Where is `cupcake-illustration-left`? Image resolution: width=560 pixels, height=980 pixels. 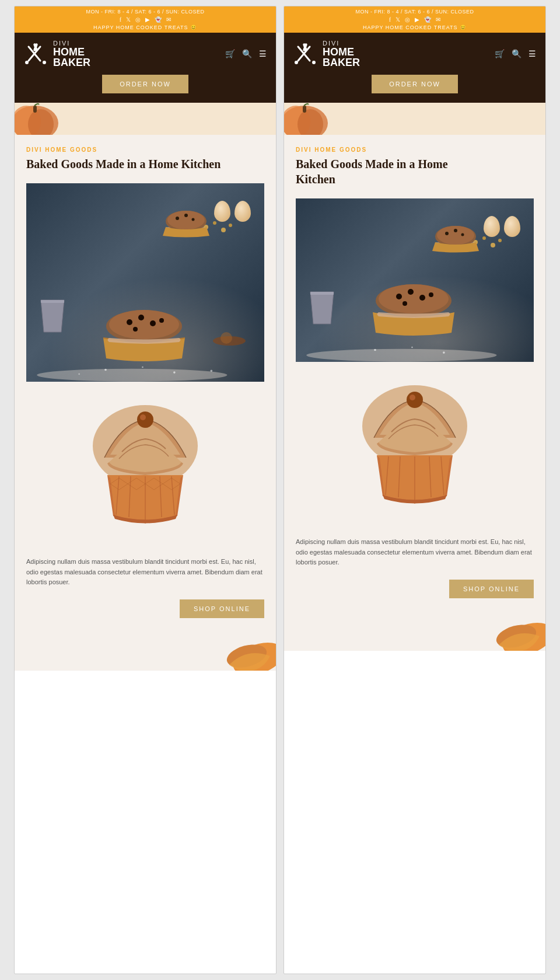 cupcake-illustration-left is located at coordinates (145, 463).